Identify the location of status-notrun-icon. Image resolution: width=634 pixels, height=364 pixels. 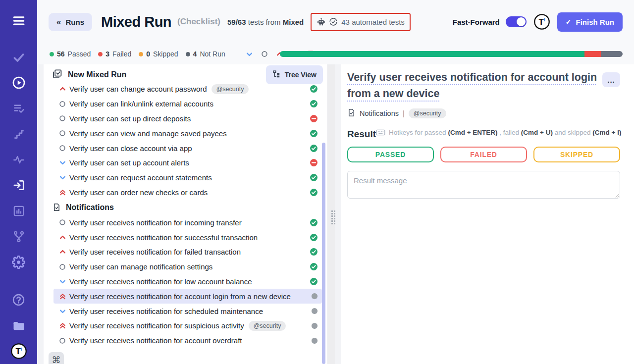
(315, 311).